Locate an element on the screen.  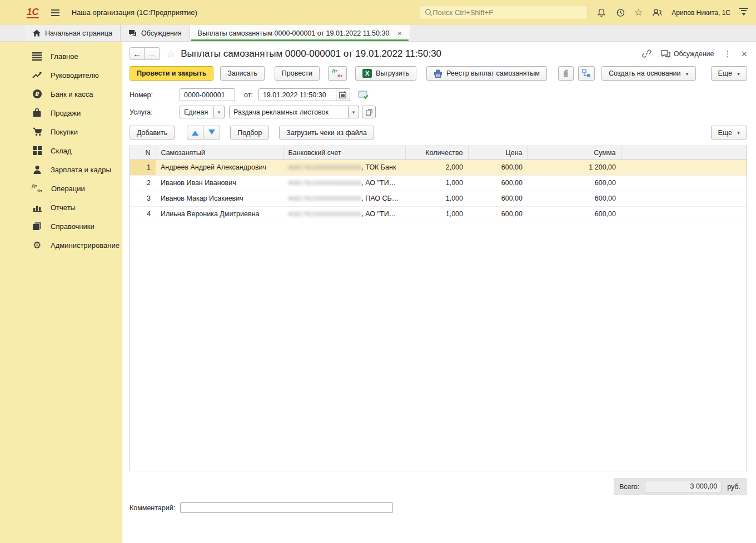
load-checks-button: Загрузить чеки из файла is located at coordinates (327, 132).